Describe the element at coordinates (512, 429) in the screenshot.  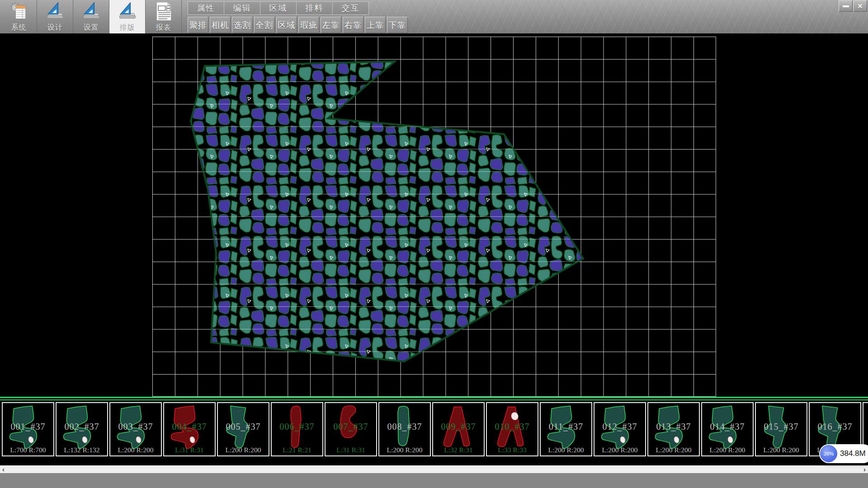
I see `piece-thumbnail-10: 010_#37L:33 R:33` at that location.